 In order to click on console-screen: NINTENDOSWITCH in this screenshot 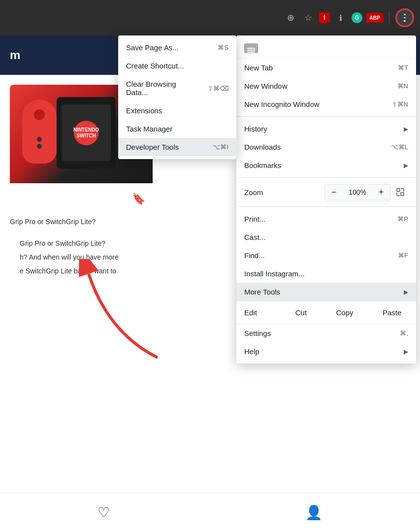, I will do `click(86, 133)`.